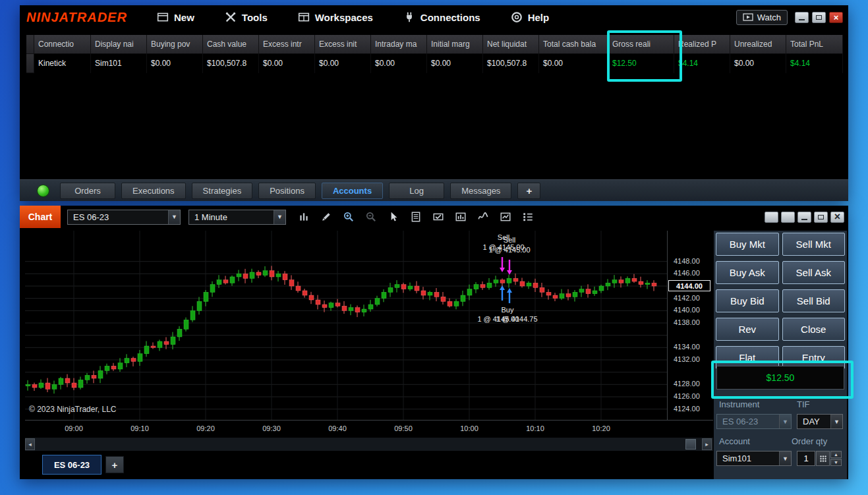 The height and width of the screenshot is (495, 868). I want to click on menu-workspaces: Workspaces, so click(335, 17).